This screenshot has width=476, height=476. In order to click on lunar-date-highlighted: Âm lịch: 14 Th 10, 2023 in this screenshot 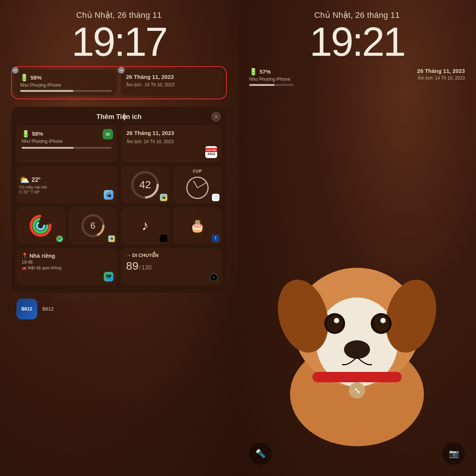, I will do `click(172, 85)`.